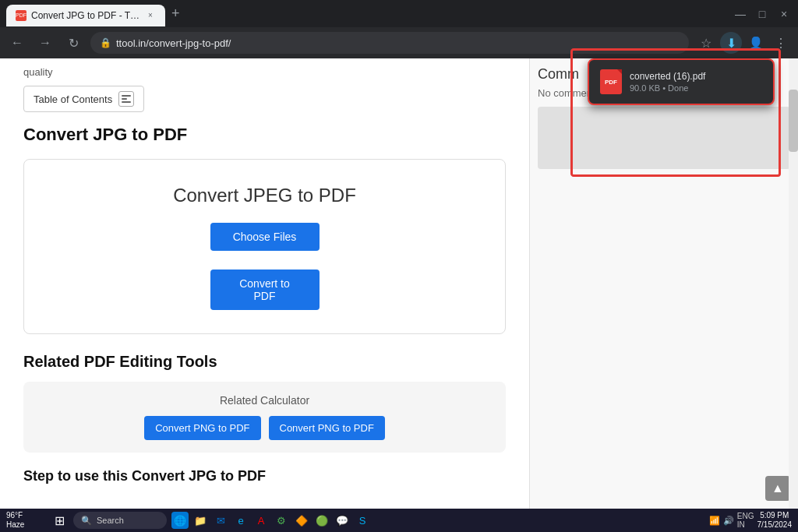 This screenshot has width=798, height=532. Describe the element at coordinates (302, 520) in the screenshot. I see `taskbar-app-app1: 🔶` at that location.